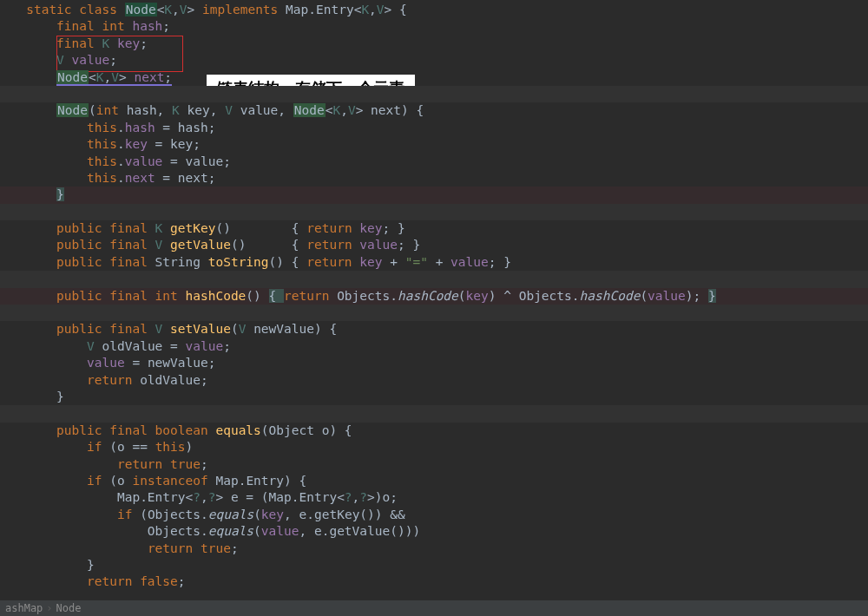 Image resolution: width=868 pixels, height=616 pixels. Describe the element at coordinates (434, 430) in the screenshot. I see `code-line: public final boolean equals(Object o) {` at that location.